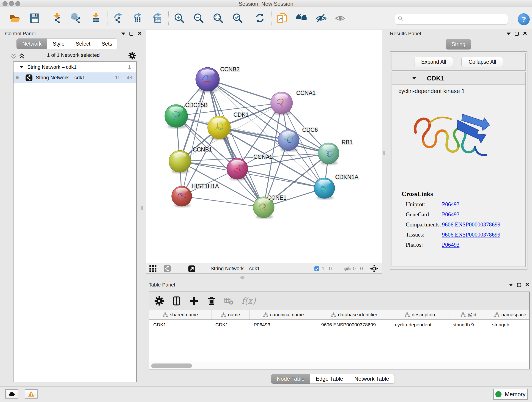 The image size is (532, 402). Describe the element at coordinates (510, 315) in the screenshot. I see `column-header-namespace: namespace` at that location.